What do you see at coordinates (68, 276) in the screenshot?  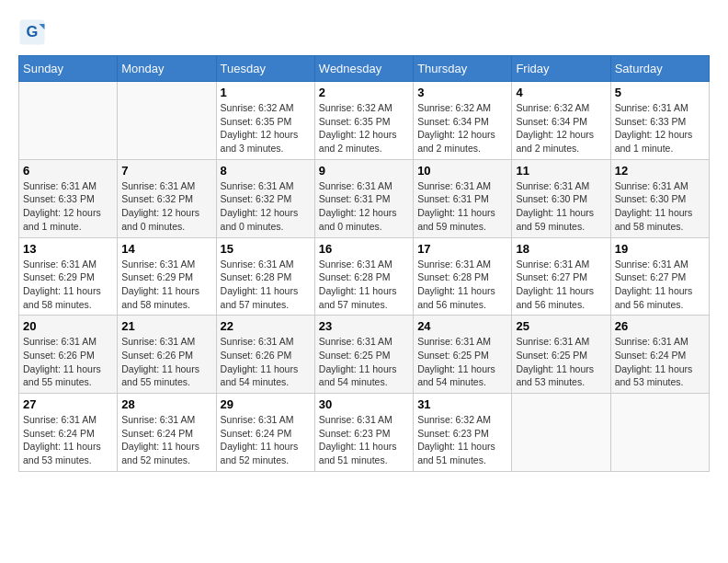 I see `calendar-cell: 13Sunrise: 6:31 AM Sunset: 6:29 PM Dayli…` at bounding box center [68, 276].